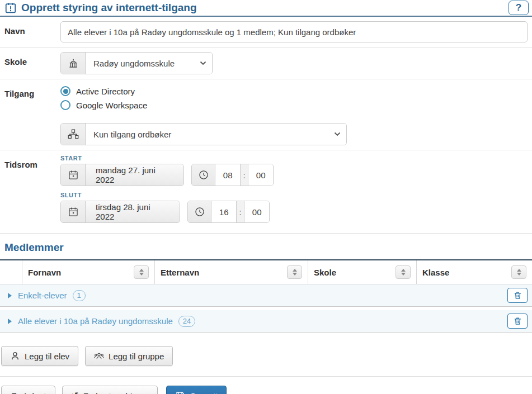 Image resolution: width=532 pixels, height=394 pixels. I want to click on add-group-button: Legg til gruppe, so click(129, 356).